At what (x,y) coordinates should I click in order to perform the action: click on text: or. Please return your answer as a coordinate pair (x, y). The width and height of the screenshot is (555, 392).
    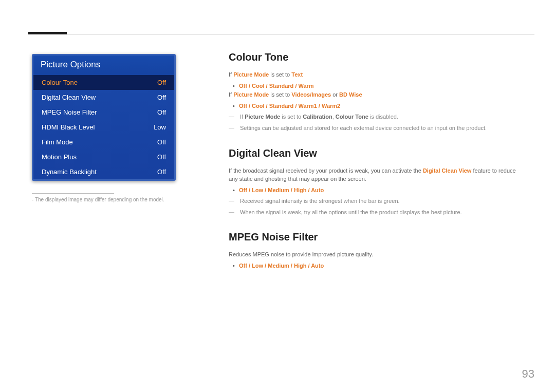
    Looking at the image, I should click on (335, 95).